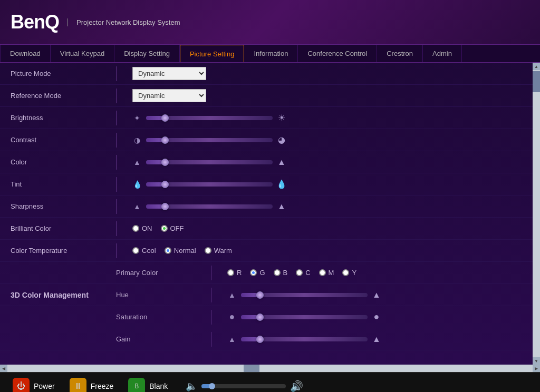 This screenshot has height=392, width=540. Describe the element at coordinates (63, 162) in the screenshot. I see `color-label: Color` at that location.